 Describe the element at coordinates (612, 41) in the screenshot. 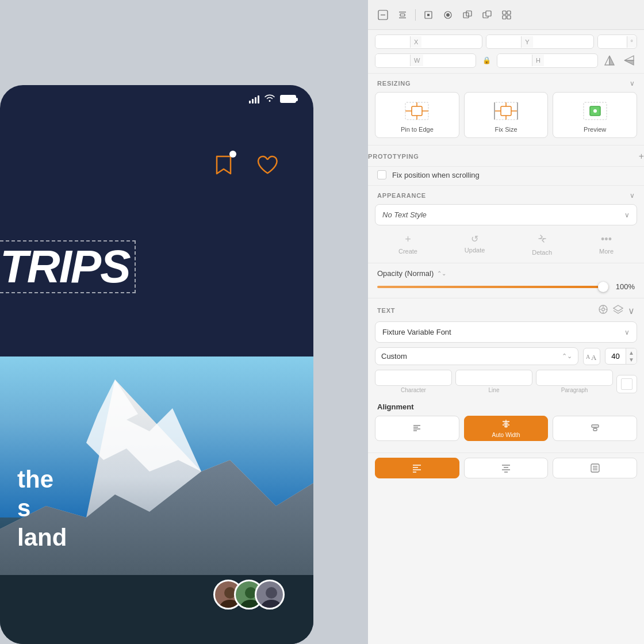

I see `rotation-input: 0` at that location.